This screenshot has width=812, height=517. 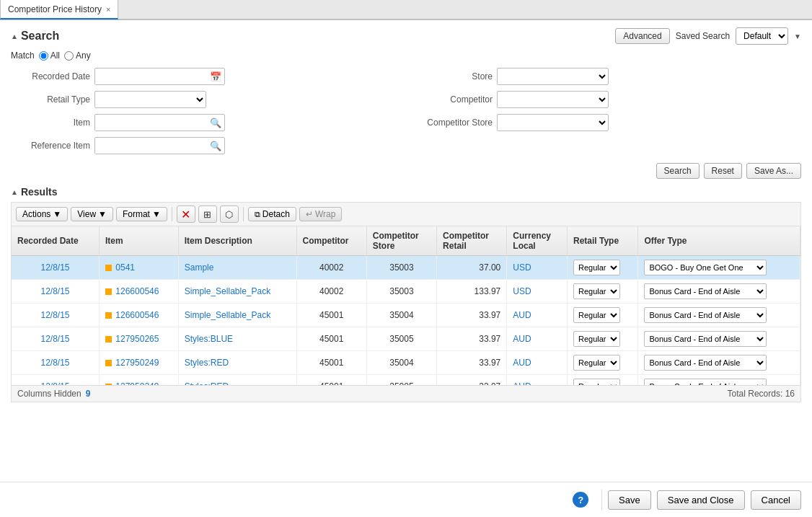 I want to click on table-row: 12/8/15 0541 Sample 40002 35003 37.00 US…, so click(x=406, y=268).